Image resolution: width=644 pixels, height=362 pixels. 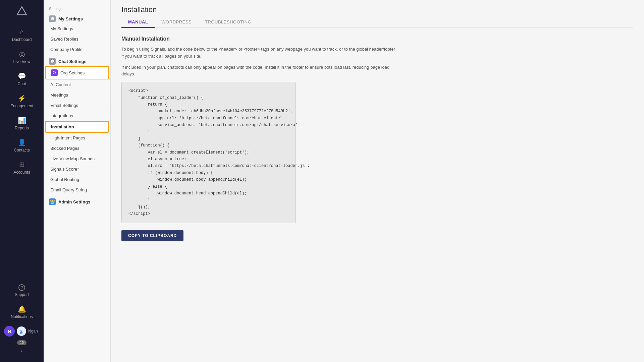 What do you see at coordinates (21, 351) in the screenshot?
I see `collapse-icon: ‹` at bounding box center [21, 351].